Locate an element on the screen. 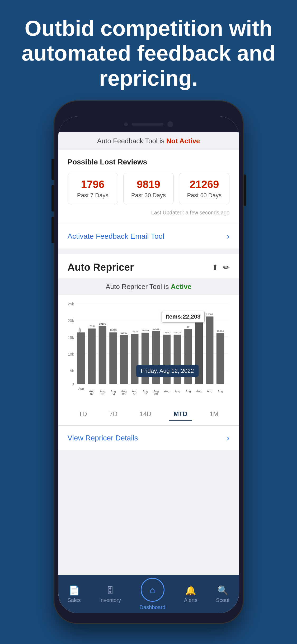 This screenshot has width=297, height=644. repricer-status-text: Auto Repricer Tool is is located at coordinates (138, 287).